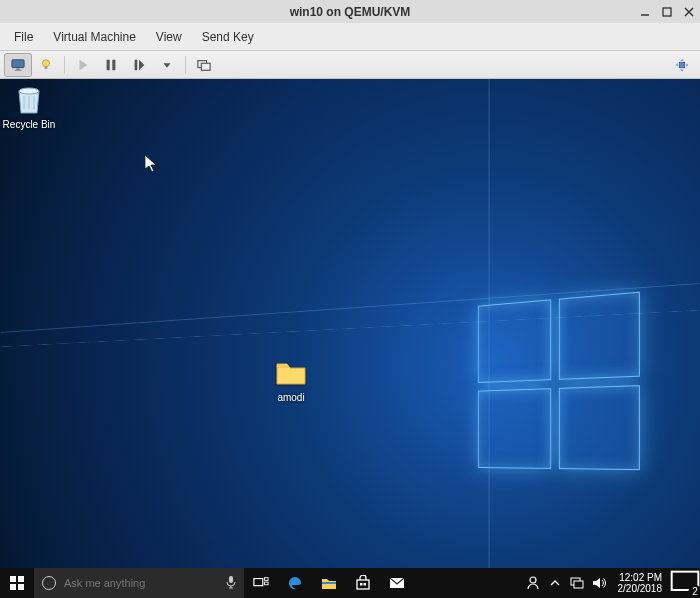 The height and width of the screenshot is (598, 700). I want to click on host-window-title: win10 on QEMU/KVM, so click(350, 12).